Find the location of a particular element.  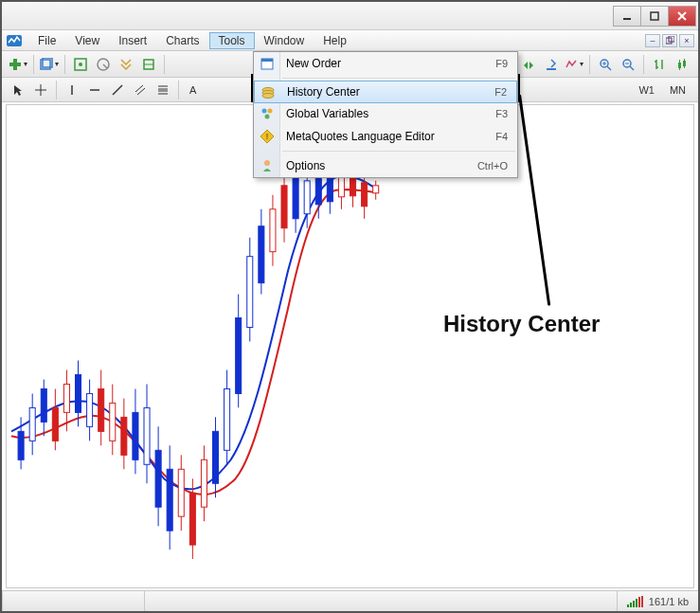

navigator-button is located at coordinates (103, 64).